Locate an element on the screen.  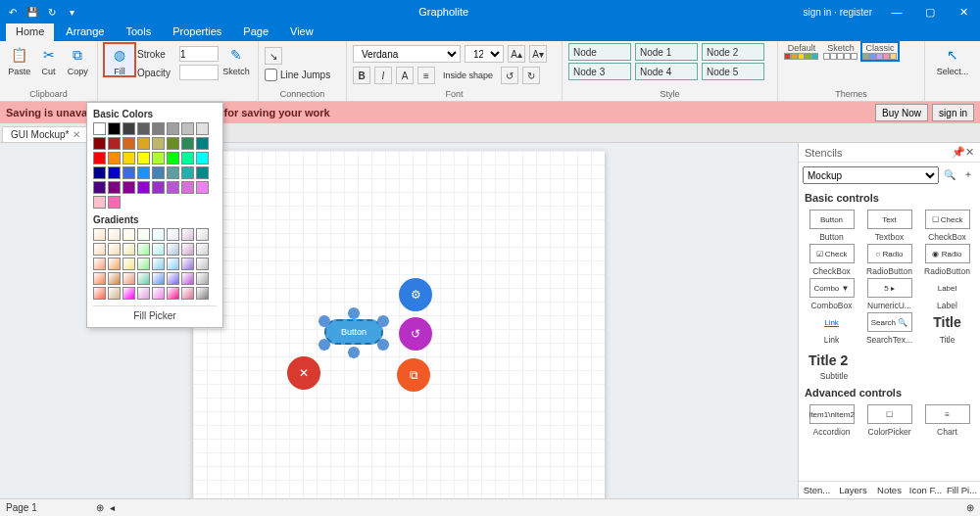
rotate-right-button: ↻ is located at coordinates (531, 75).